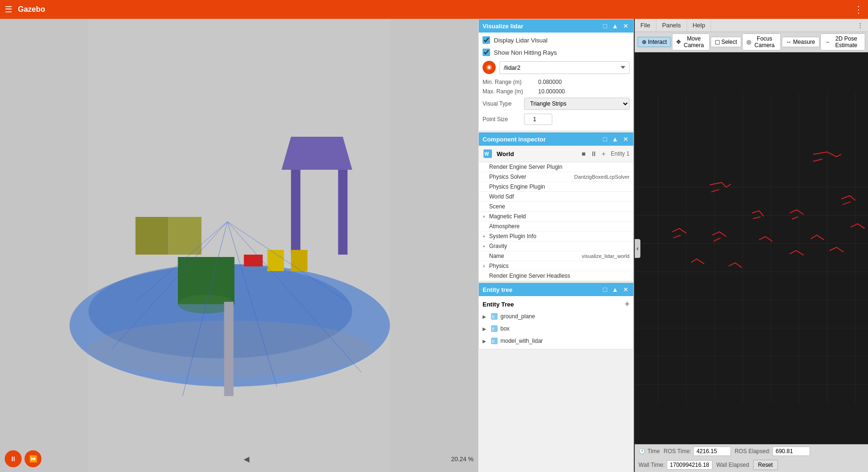 This screenshot has height=472, width=868. What do you see at coordinates (556, 323) in the screenshot?
I see `entity-tree-body: Entity Tree + ▶ E ground_plane ▶` at bounding box center [556, 323].